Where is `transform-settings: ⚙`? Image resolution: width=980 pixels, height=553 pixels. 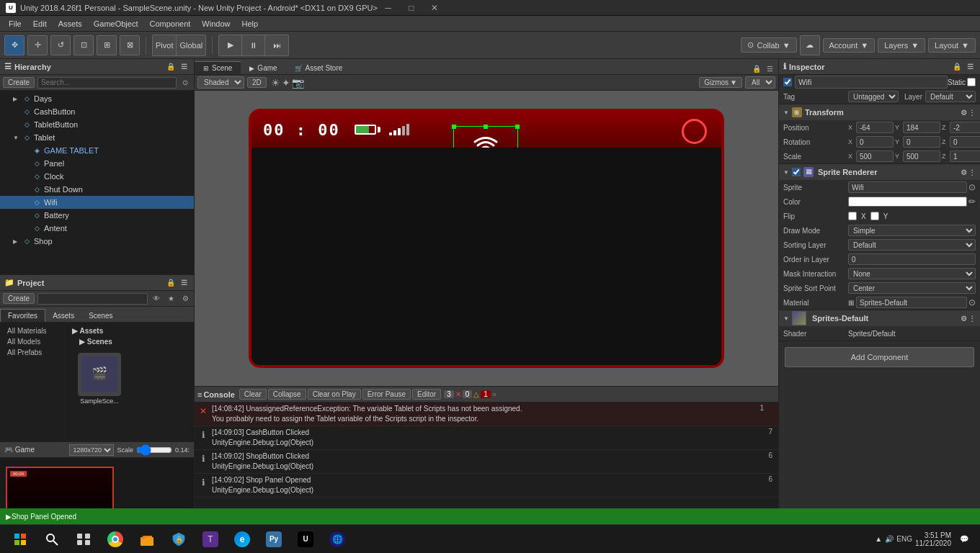
transform-settings: ⚙ is located at coordinates (964, 112).